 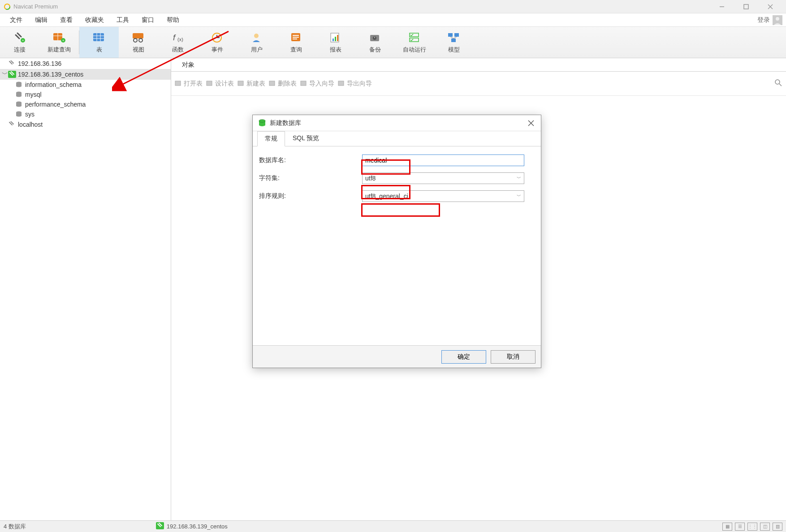 What do you see at coordinates (33, 94) in the screenshot?
I see `database-label: mysql` at bounding box center [33, 94].